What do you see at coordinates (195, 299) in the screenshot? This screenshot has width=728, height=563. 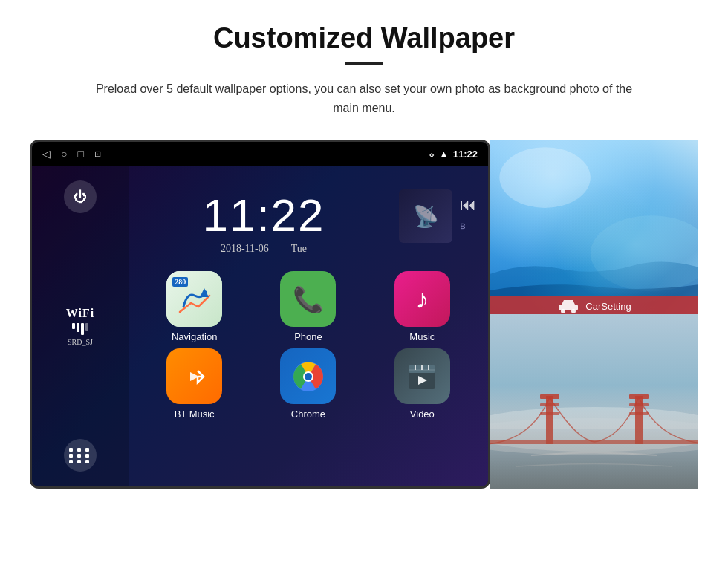 I see `map-icon-container: 280` at bounding box center [195, 299].